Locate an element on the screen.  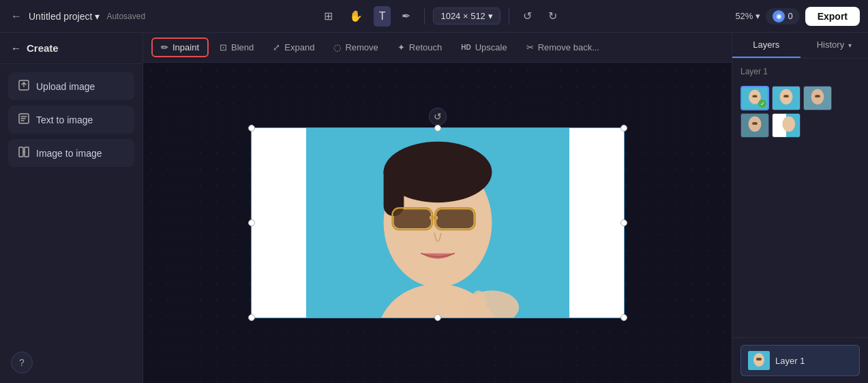
canvas-size-selector: 1024 × 512 ▾ is located at coordinates (466, 16).